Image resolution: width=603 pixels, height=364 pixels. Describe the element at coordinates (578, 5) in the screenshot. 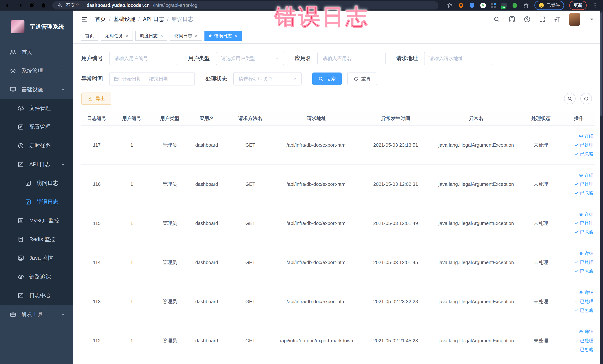

I see `browser-update-button: 更新` at that location.